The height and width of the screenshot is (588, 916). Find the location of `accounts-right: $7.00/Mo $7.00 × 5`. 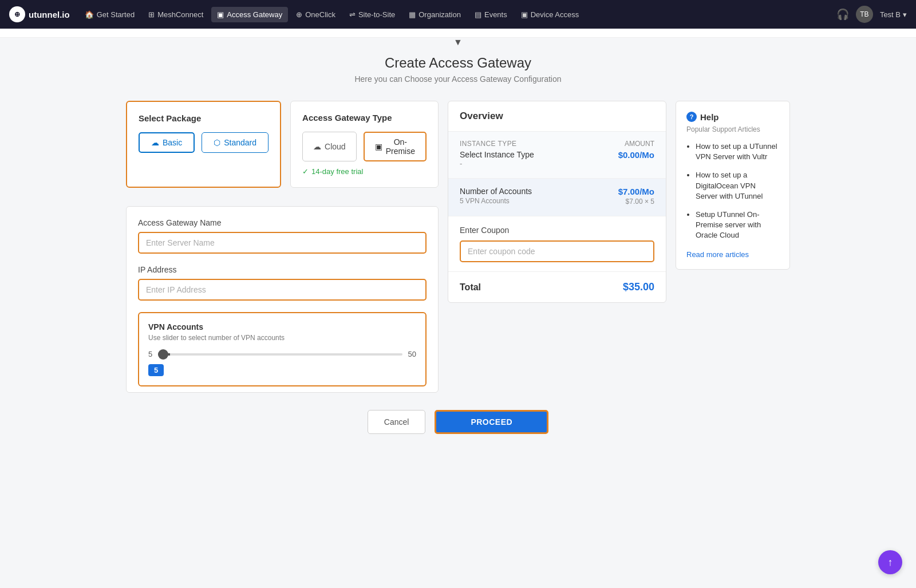

accounts-right: $7.00/Mo $7.00 × 5 is located at coordinates (637, 196).